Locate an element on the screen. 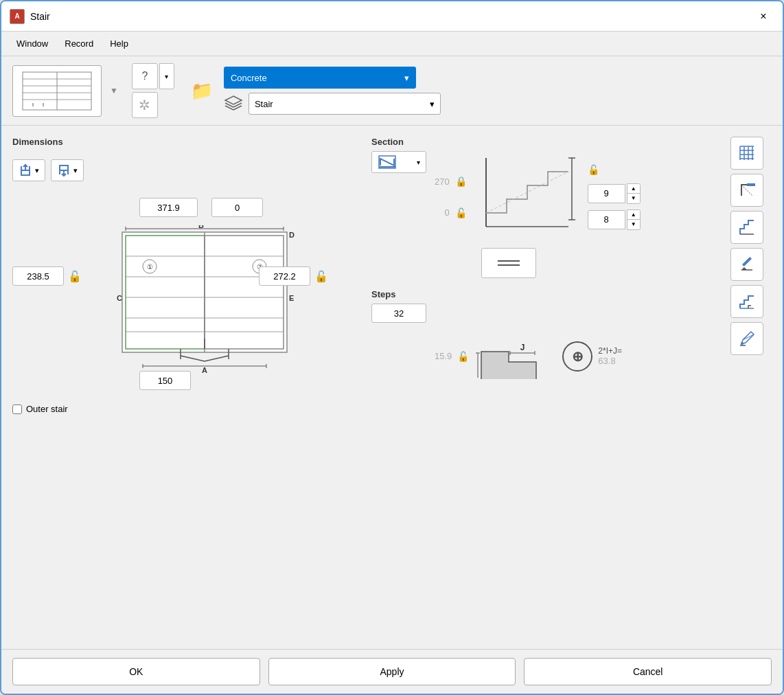 This screenshot has width=784, height=695. spinner-2: ▲ ▼ is located at coordinates (614, 220).